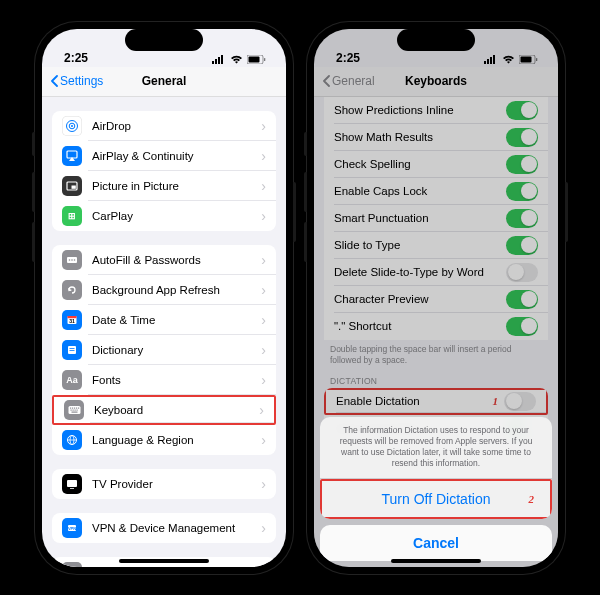  I want to click on action-sheet: The information Dictation uses to respon…, so click(436, 468).